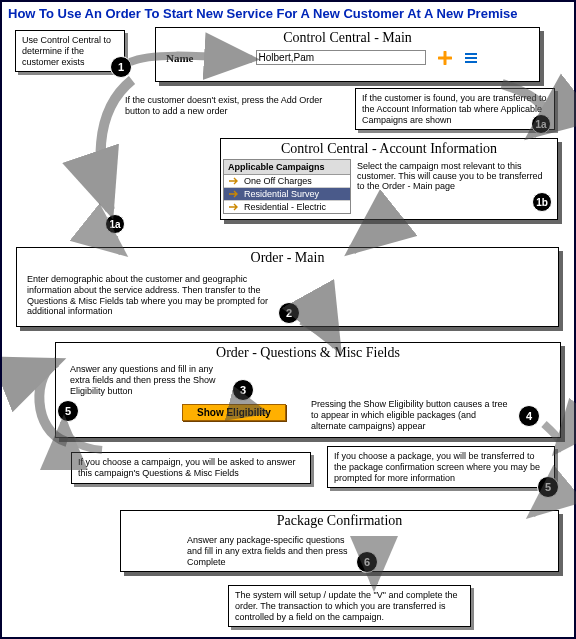 The height and width of the screenshot is (639, 576). I want to click on step-badge-1a-right: 1a, so click(541, 124).